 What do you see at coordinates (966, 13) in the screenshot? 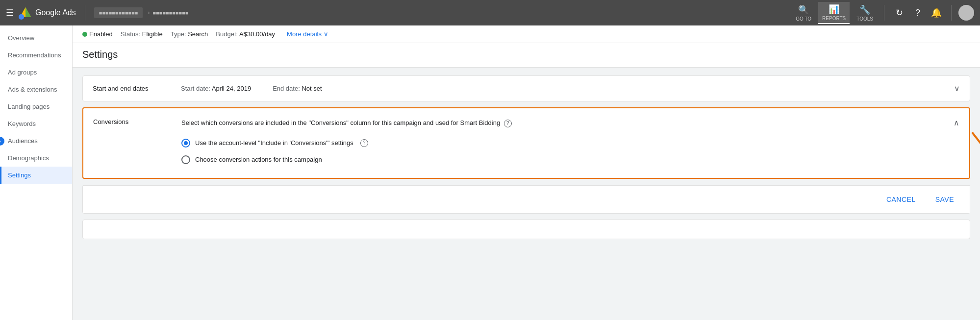
I see `avatar-image` at bounding box center [966, 13].